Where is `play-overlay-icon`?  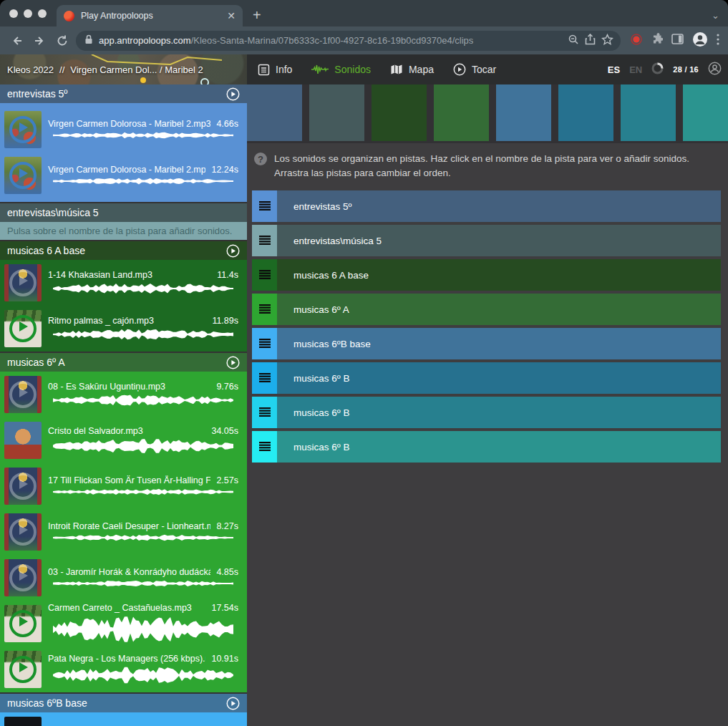
play-overlay-icon is located at coordinates (23, 669).